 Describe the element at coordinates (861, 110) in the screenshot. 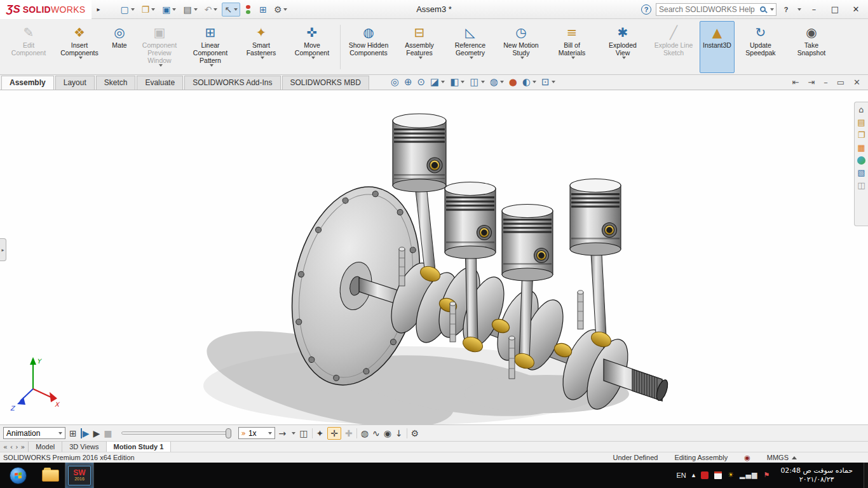

I see `solidworks-resources-icon: ⌂` at that location.